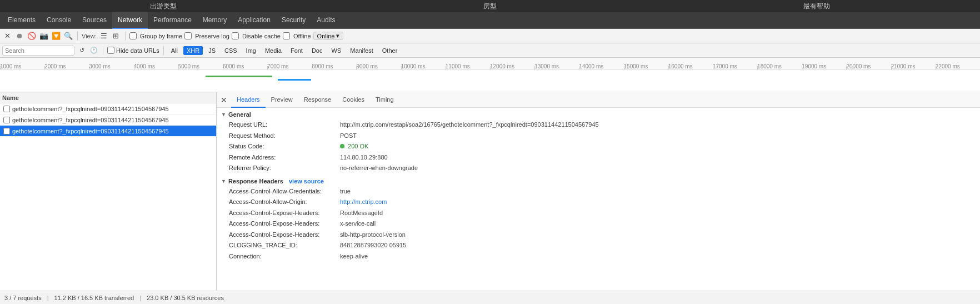 This screenshot has width=980, height=304. I want to click on filter-ws-button: WS, so click(336, 51).